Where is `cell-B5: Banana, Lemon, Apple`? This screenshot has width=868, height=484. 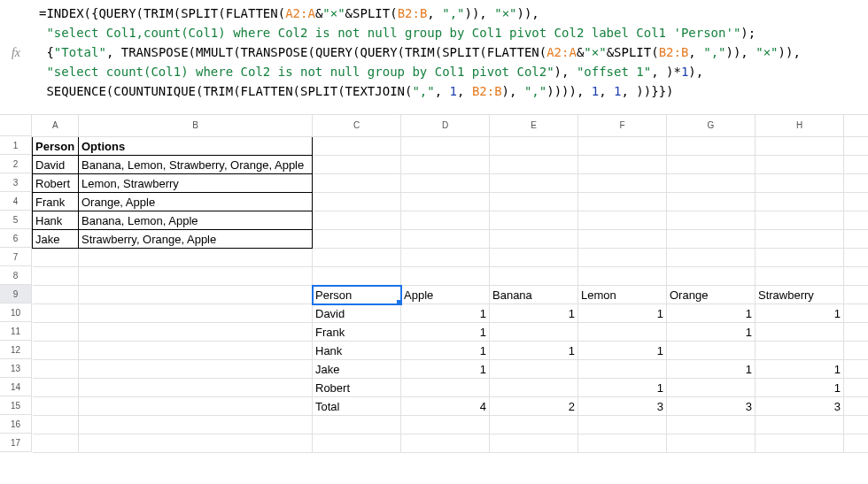 cell-B5: Banana, Lemon, Apple is located at coordinates (196, 221).